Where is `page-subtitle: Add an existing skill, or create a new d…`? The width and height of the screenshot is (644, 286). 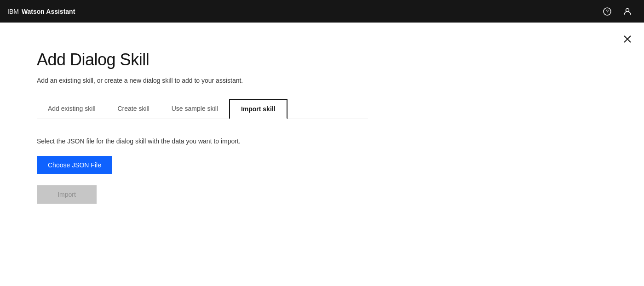
page-subtitle: Add an existing skill, or create a new d… is located at coordinates (322, 80).